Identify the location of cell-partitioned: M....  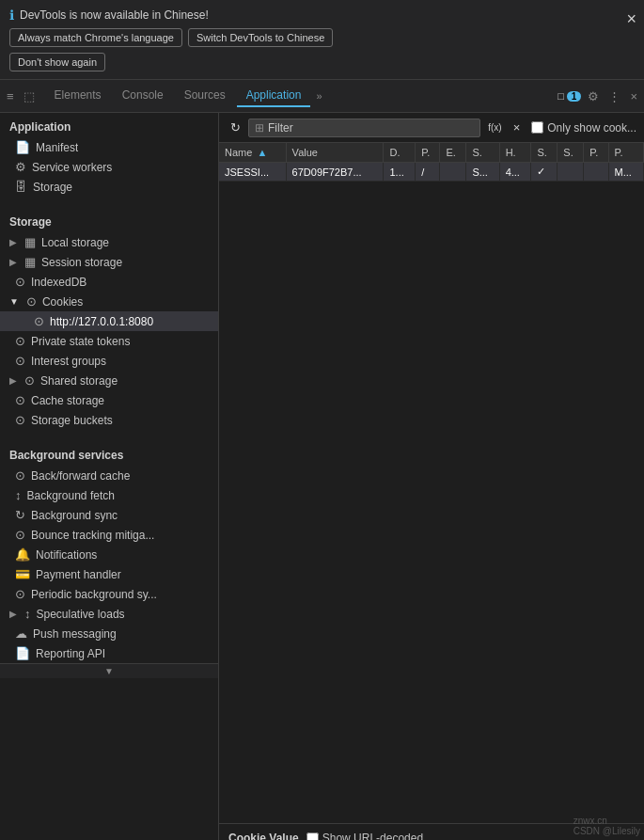
(626, 172).